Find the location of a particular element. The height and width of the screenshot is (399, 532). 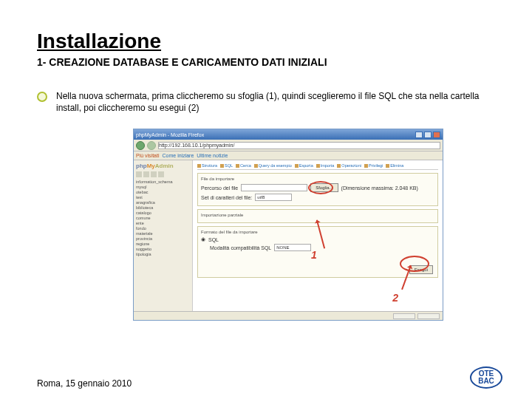

home-icon is located at coordinates (139, 174).